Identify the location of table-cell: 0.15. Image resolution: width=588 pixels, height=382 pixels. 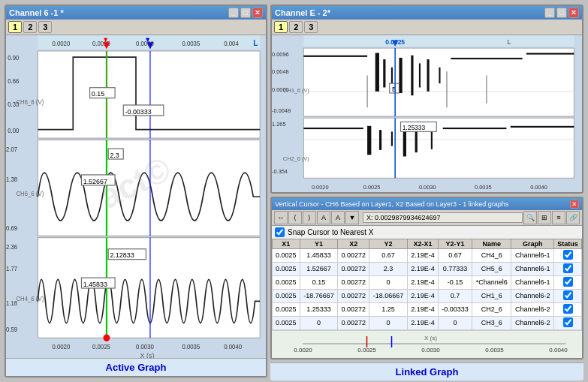
(318, 282).